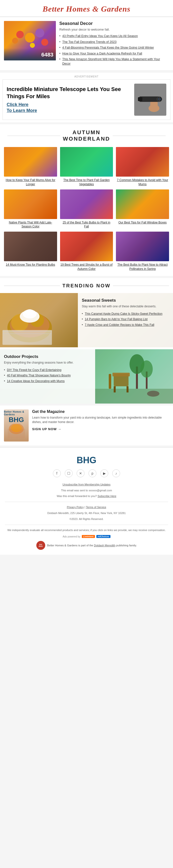  Describe the element at coordinates (92, 545) in the screenshot. I see `brand-footer-text: Better Homes & Gardens is part of the Do…` at that location.